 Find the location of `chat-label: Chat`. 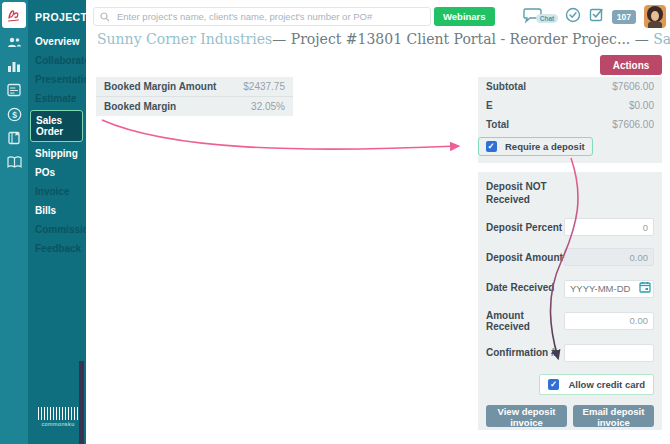

chat-label: Chat is located at coordinates (547, 18).